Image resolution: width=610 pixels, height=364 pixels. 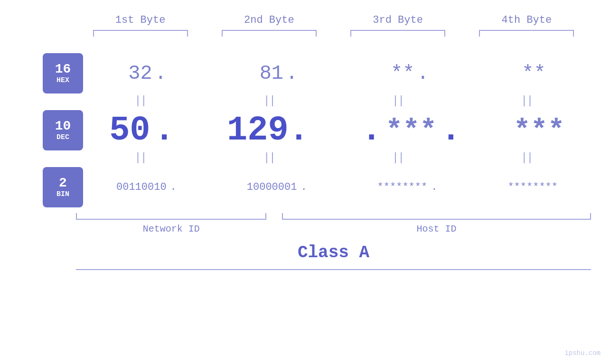 What do you see at coordinates (347, 74) in the screenshot?
I see `hex-values: 32 . 81 . ** . **` at bounding box center [347, 74].